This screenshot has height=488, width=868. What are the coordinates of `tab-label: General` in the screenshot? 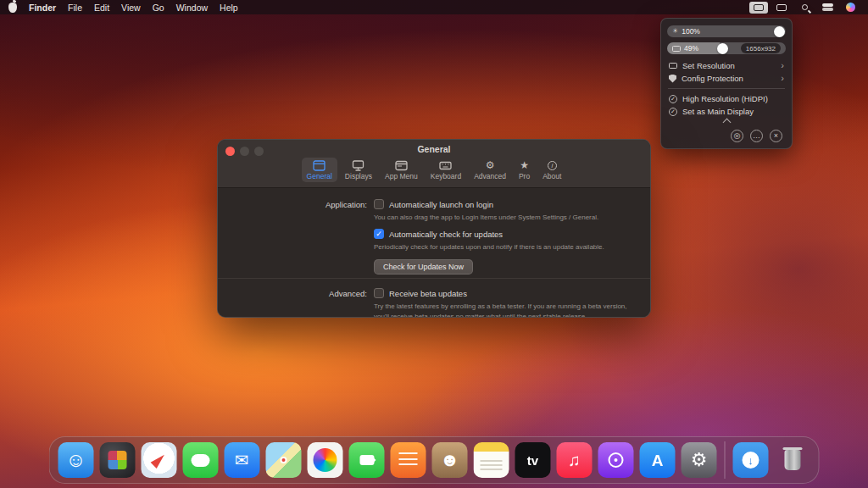 It's located at (320, 176).